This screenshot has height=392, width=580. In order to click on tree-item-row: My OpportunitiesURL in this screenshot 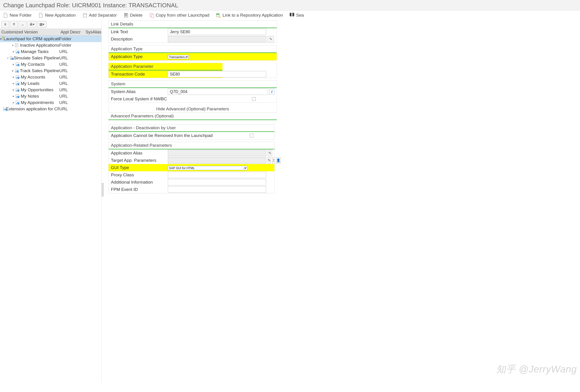, I will do `click(51, 90)`.